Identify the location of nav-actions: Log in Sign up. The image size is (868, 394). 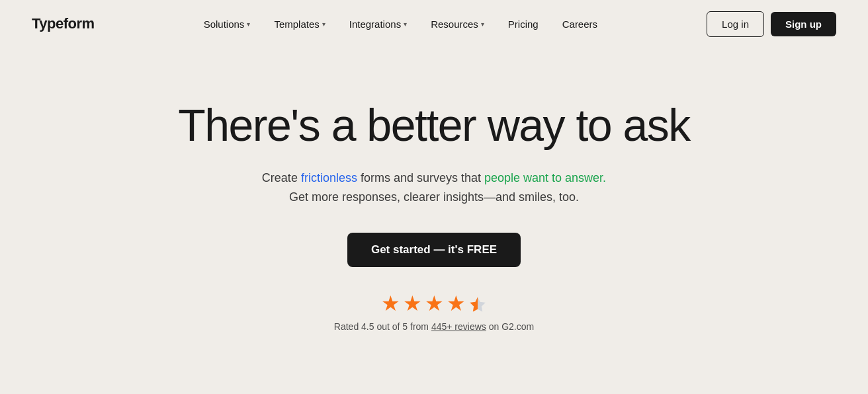
(771, 24).